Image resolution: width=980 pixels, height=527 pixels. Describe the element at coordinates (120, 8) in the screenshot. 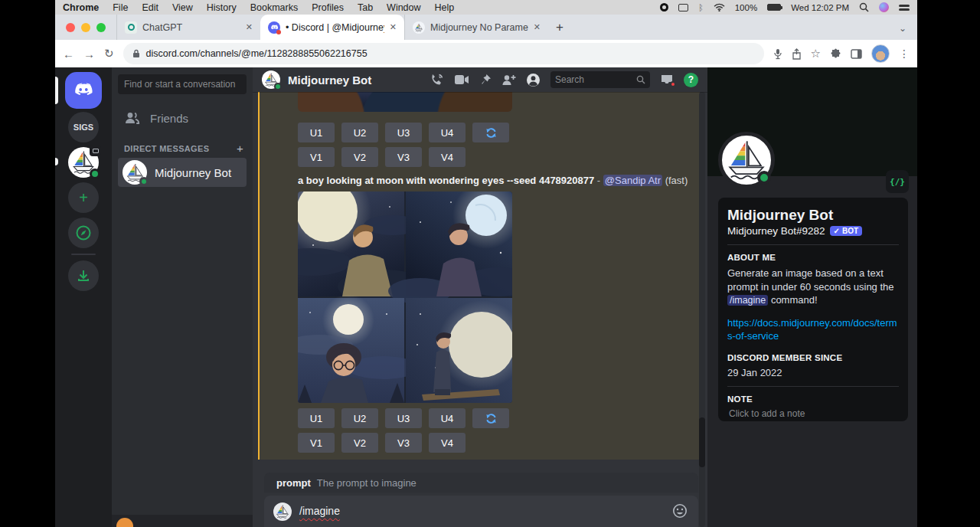

I see `menu-file: File` at that location.